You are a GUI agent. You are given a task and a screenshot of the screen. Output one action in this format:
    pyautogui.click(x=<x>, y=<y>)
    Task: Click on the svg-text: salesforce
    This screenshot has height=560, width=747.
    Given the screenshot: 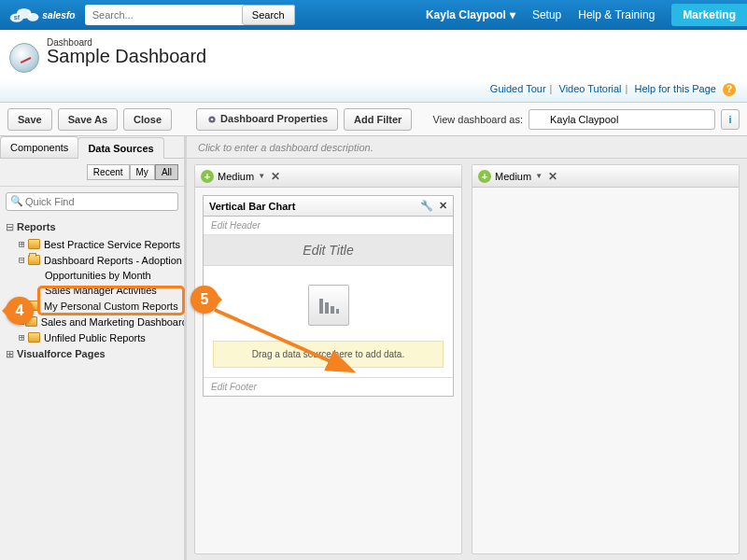 What is the action you would take?
    pyautogui.click(x=58, y=15)
    